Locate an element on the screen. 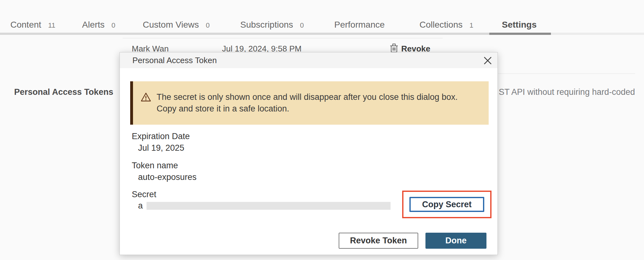 This screenshot has height=260, width=644. annotation-highlight-rect: Copy Secret is located at coordinates (447, 204).